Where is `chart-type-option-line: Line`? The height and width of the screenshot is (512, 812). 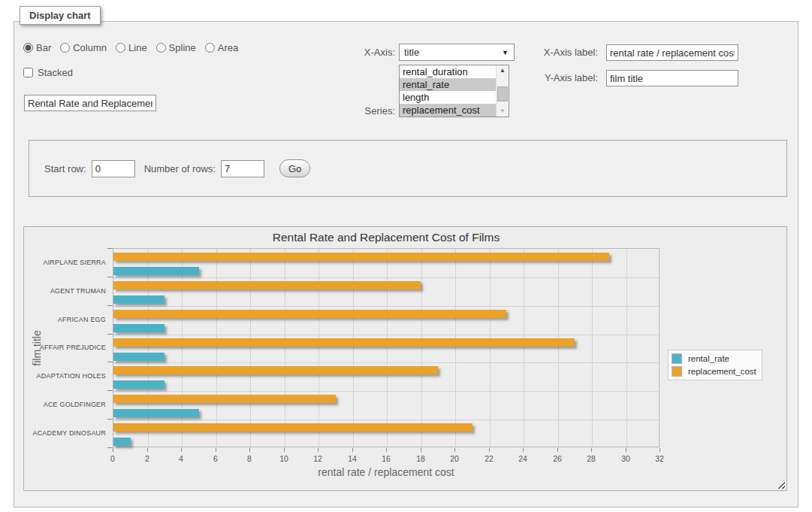 chart-type-option-line: Line is located at coordinates (131, 48).